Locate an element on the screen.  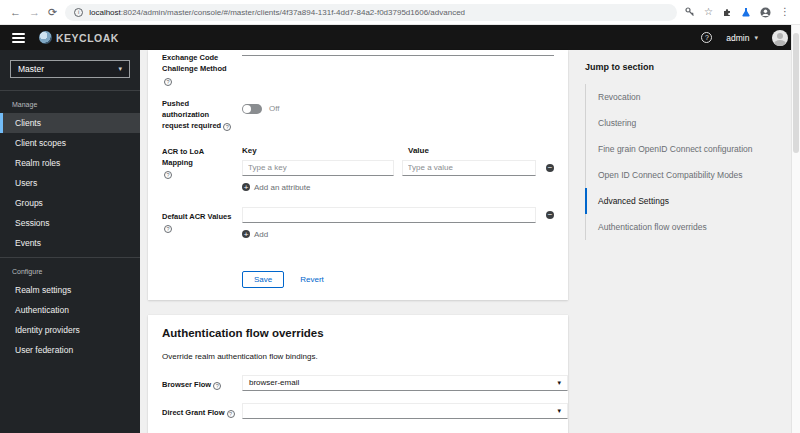
url-text: localhost:8024/admin/master/console/#/ma… is located at coordinates (277, 12).